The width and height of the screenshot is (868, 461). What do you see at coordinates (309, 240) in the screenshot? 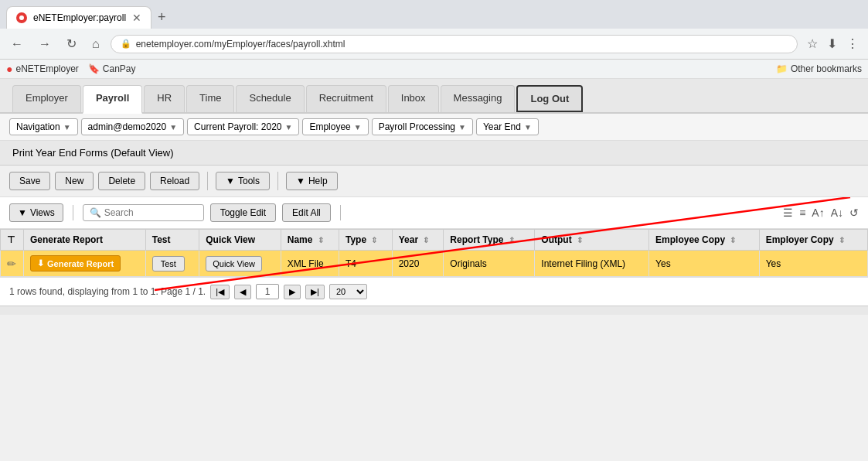
I see `col-name: Name ⇕` at bounding box center [309, 240].